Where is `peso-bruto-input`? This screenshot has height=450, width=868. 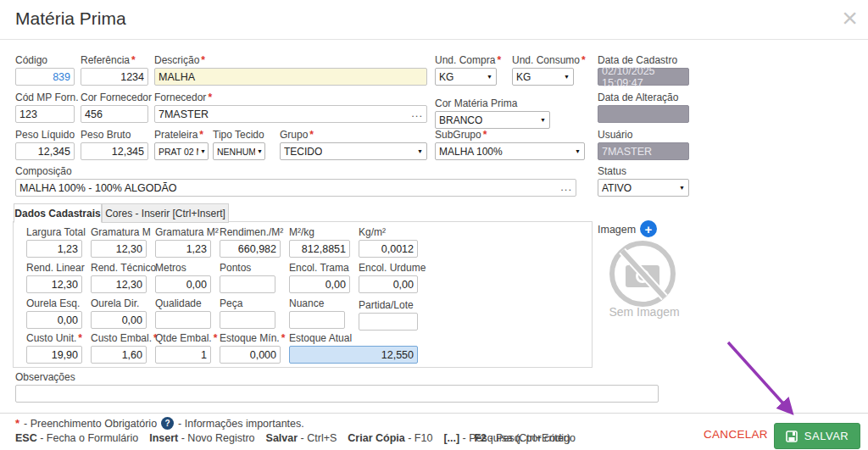 peso-bruto-input is located at coordinates (114, 151).